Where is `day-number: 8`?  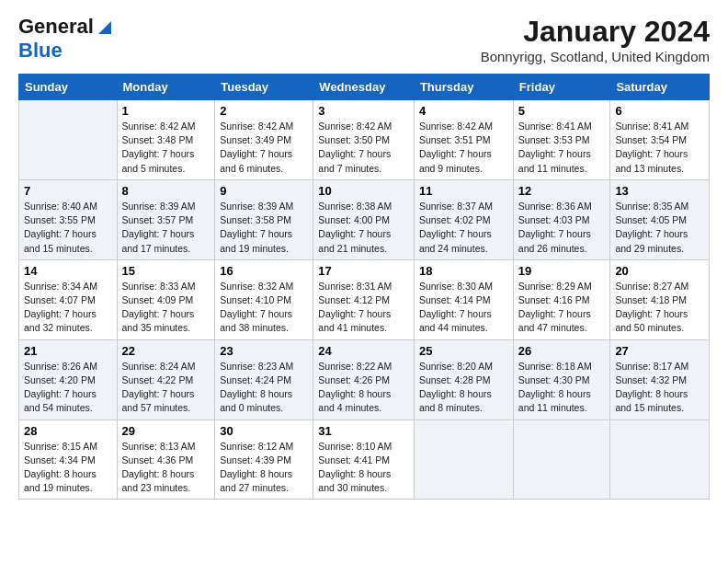 day-number: 8 is located at coordinates (166, 191).